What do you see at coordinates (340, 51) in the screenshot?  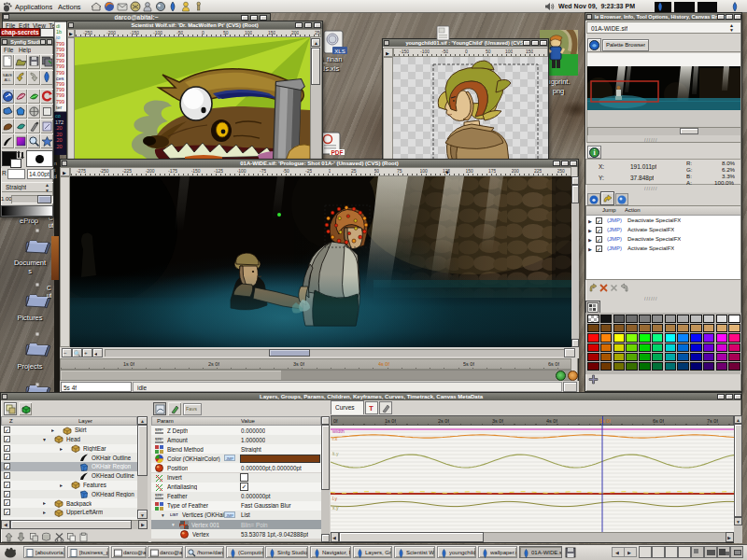 I see `svg-text: XLS` at bounding box center [340, 51].